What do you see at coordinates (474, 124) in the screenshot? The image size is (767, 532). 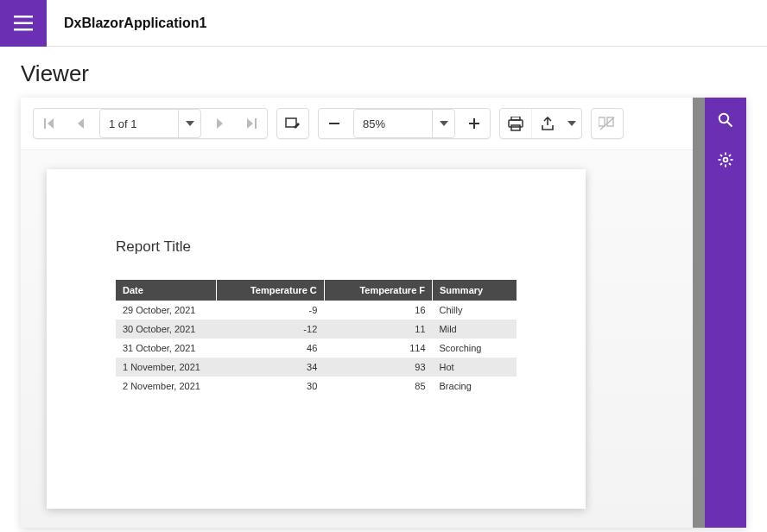 I see `plus-icon` at bounding box center [474, 124].